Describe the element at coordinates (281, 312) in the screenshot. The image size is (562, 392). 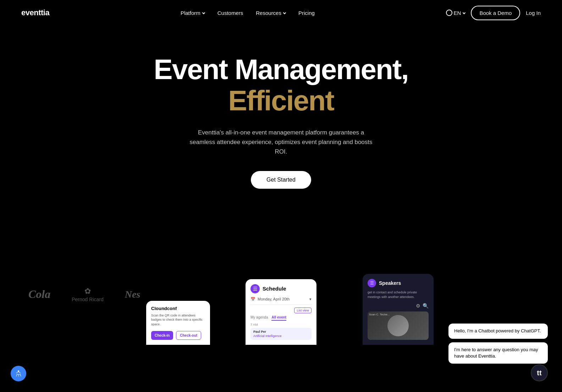
I see `schedule-card: ☰ Schedule 📅 Monday, April 20th ▾ List v…` at that location.